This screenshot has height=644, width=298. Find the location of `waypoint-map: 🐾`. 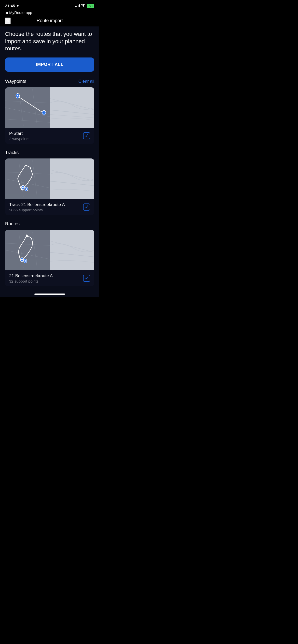

waypoint-map: 🐾 is located at coordinates (50, 108).